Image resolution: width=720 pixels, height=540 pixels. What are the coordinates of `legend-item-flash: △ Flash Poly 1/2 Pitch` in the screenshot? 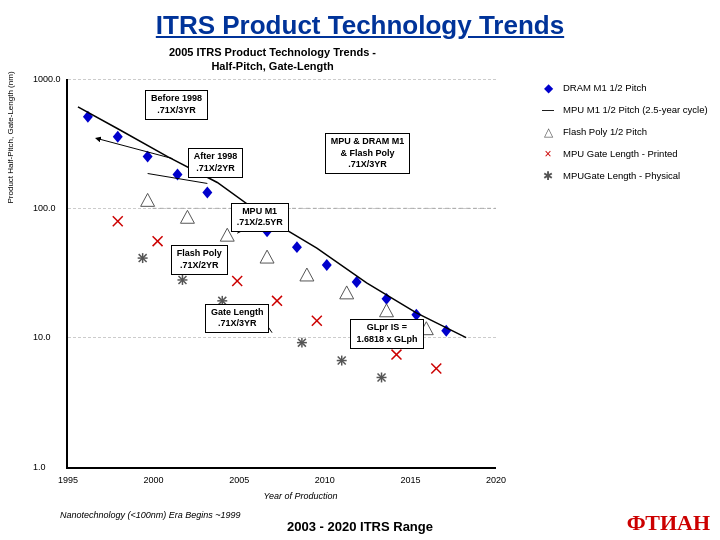 It's located at (628, 132).